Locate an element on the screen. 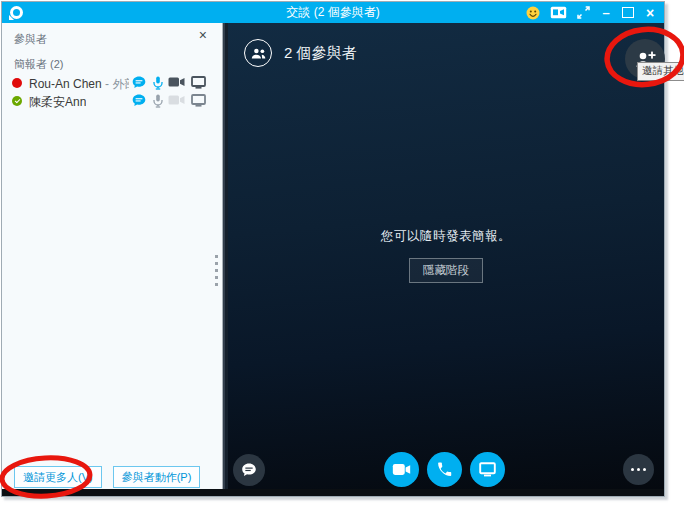 This screenshot has height=507, width=684. titlebar: 交談 (2 個參與者) – × is located at coordinates (333, 12).